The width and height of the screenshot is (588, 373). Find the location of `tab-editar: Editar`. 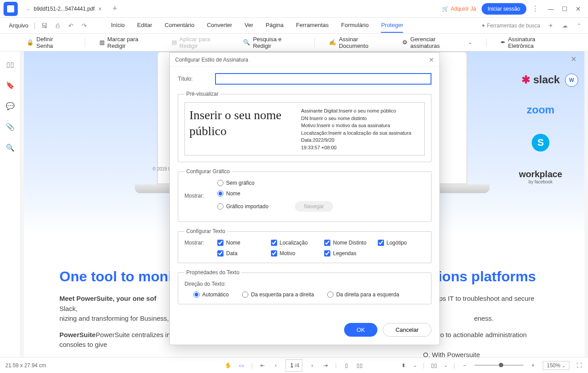

tab-editar: Editar is located at coordinates (145, 26).